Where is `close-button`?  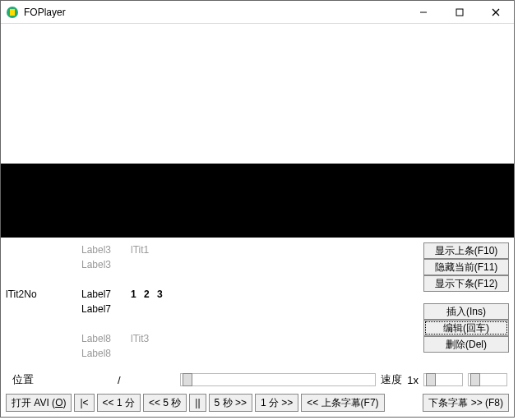
close-button is located at coordinates (496, 12).